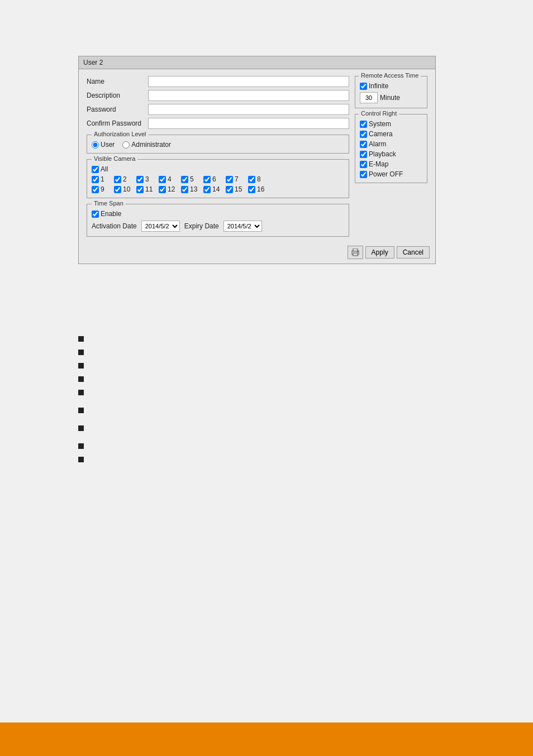 This screenshot has height=756, width=533. I want to click on cam1-checkbox, so click(95, 180).